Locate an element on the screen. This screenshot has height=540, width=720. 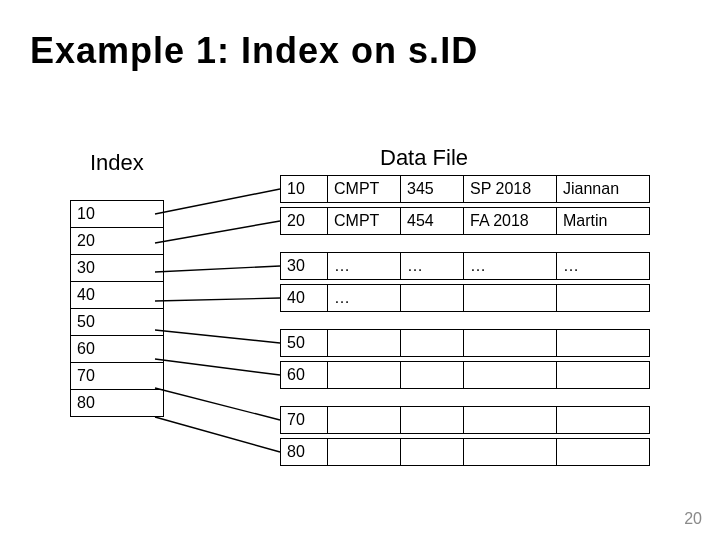
data-row: 20 CMPT 454 FA 2018 Martin is located at coordinates (465, 221).